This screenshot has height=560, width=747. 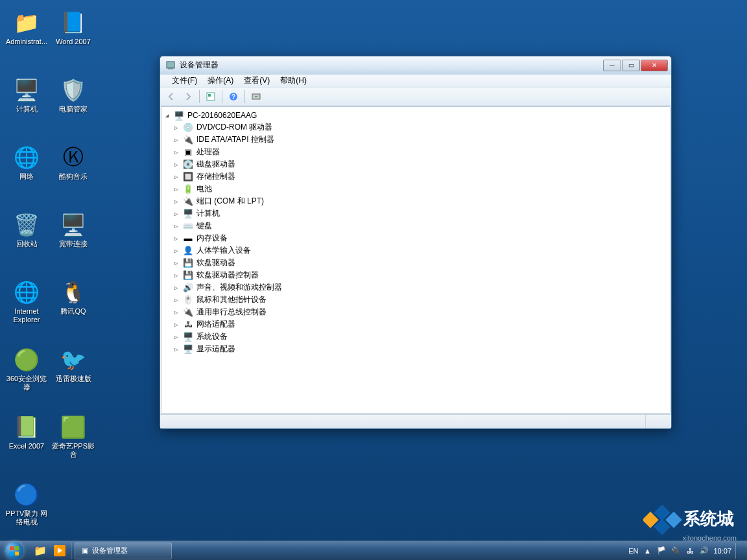 I want to click on tree-node: ▷⌨️键盘, so click(x=416, y=226).